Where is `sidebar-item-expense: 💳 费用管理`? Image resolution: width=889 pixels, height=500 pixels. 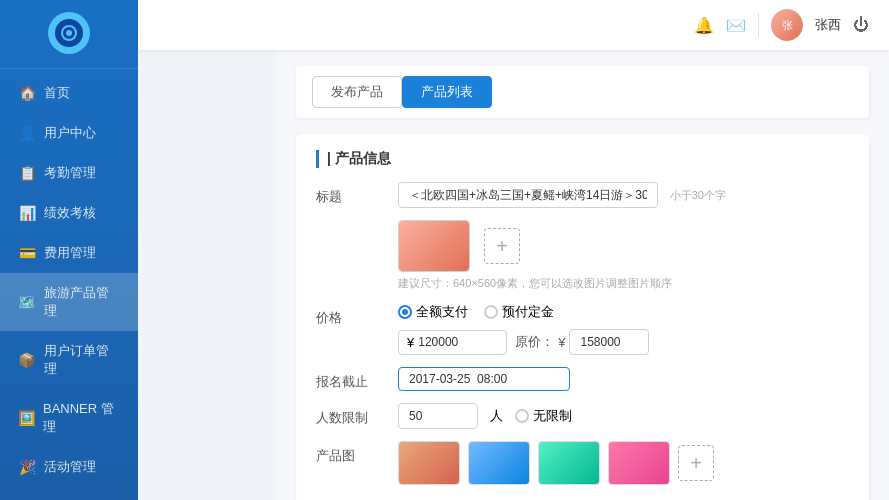
sidebar-item-expense: 💳 费用管理 is located at coordinates (69, 253).